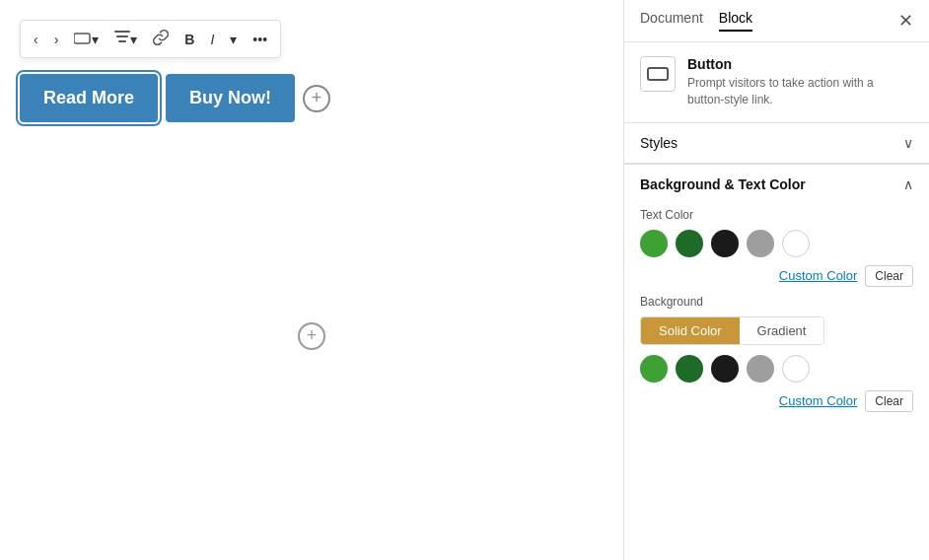  What do you see at coordinates (819, 276) in the screenshot?
I see `text-color-custom-button: Custom Color` at bounding box center [819, 276].